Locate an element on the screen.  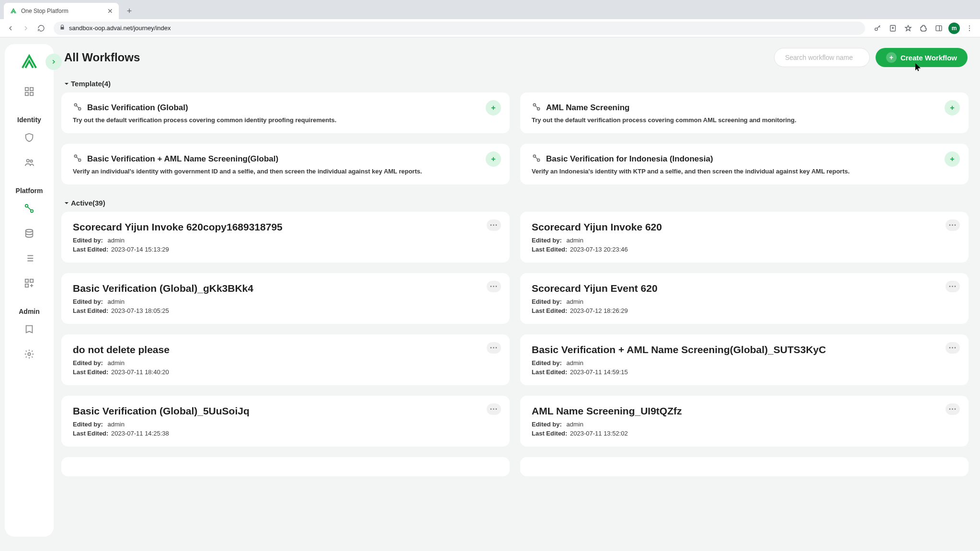
template-card: Basic Verification for Indonesia (Indone… is located at coordinates (744, 164).